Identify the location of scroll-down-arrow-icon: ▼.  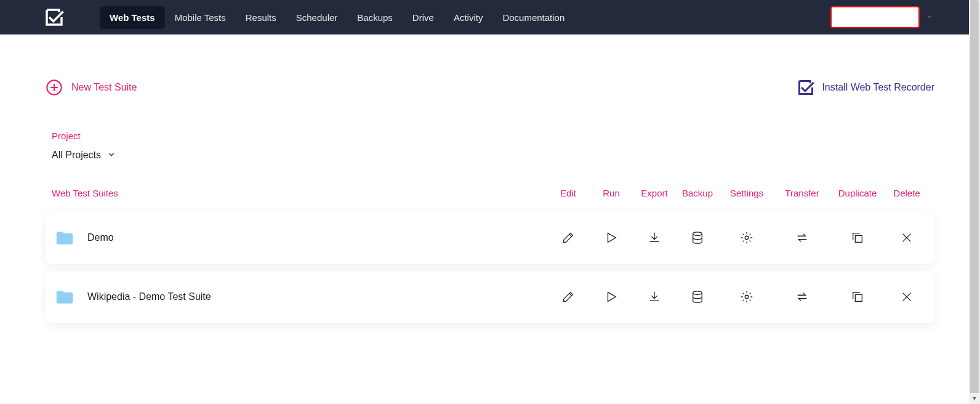
(974, 398).